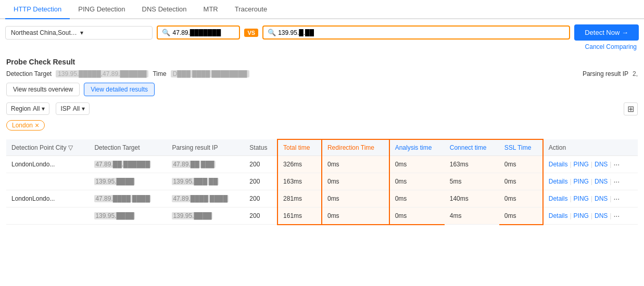 The image size is (644, 286). I want to click on cell-parsing-ip: 47.89.████ ████, so click(205, 199).